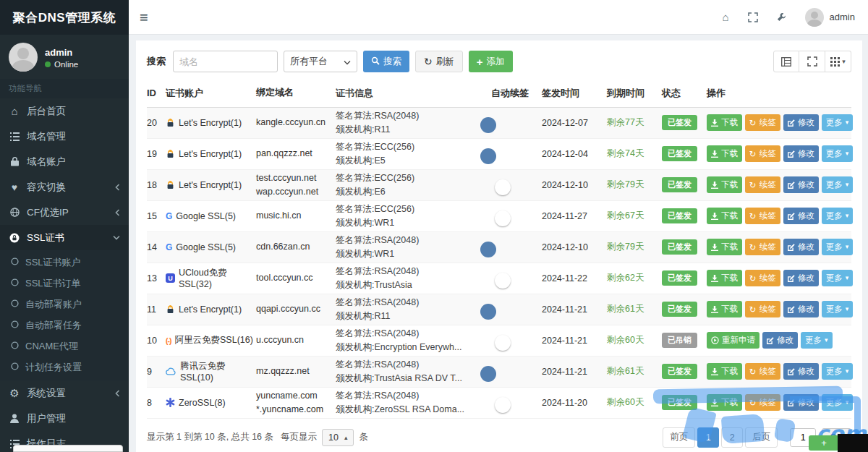 This screenshot has height=452, width=868. What do you see at coordinates (733, 340) in the screenshot?
I see `reapply-button: 重新申请` at bounding box center [733, 340].